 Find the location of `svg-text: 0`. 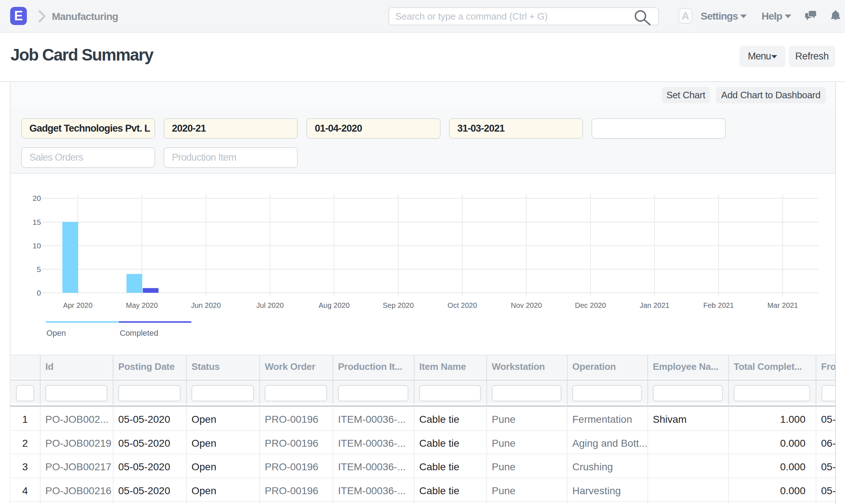

svg-text: 0 is located at coordinates (39, 293).